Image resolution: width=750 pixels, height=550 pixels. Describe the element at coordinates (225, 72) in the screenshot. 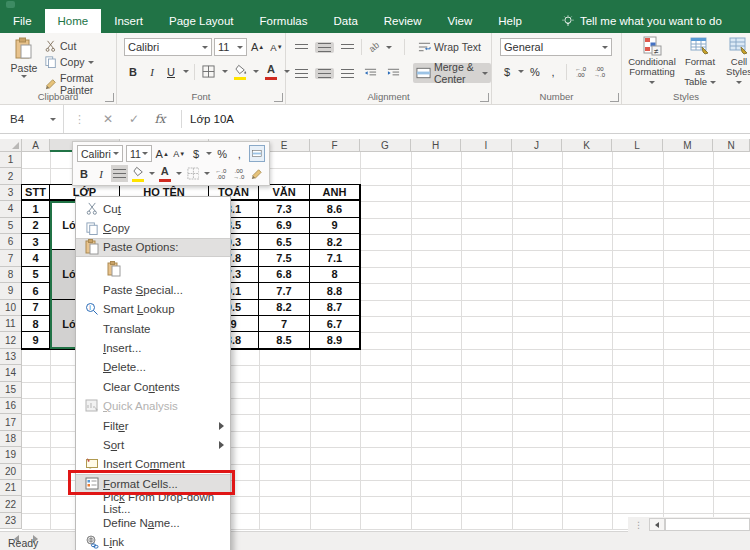

I see `borders-dropdown-caret` at that location.